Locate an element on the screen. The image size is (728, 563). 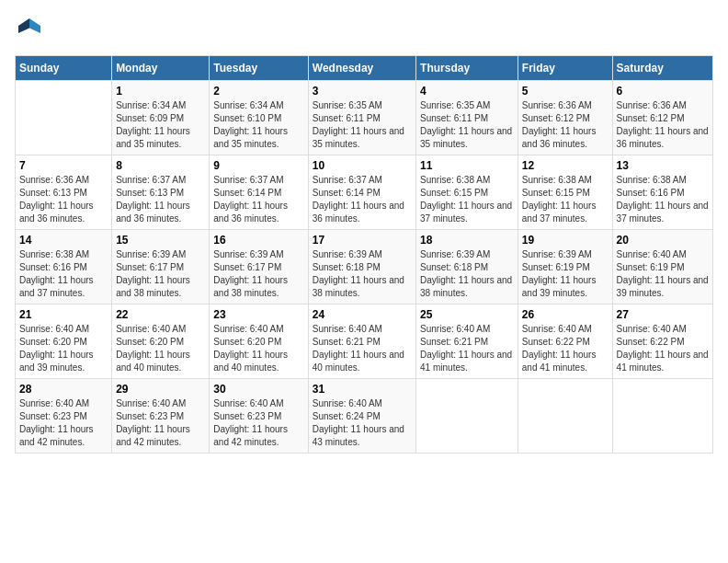
day-number: 29 is located at coordinates (160, 389).